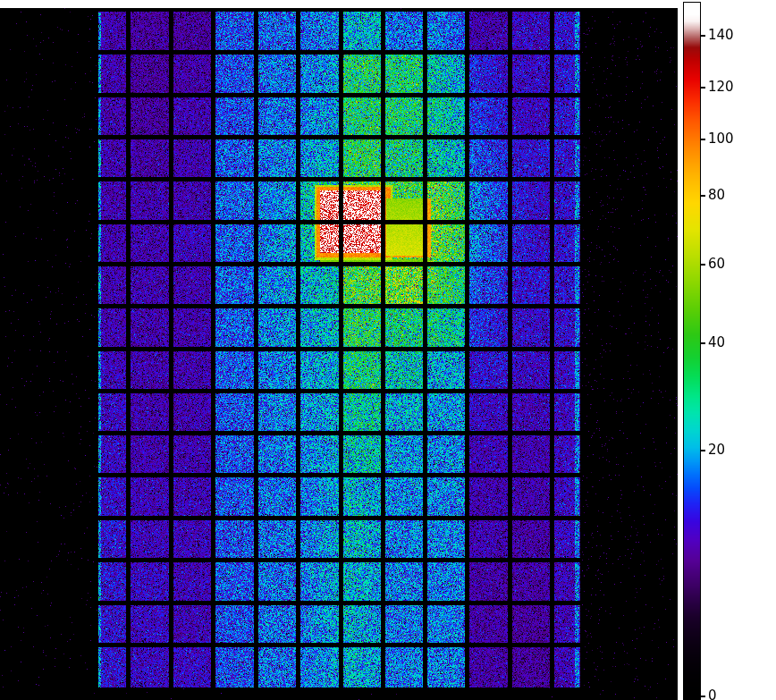  I want to click on colorbar-tick-label-60: 60, so click(717, 265).